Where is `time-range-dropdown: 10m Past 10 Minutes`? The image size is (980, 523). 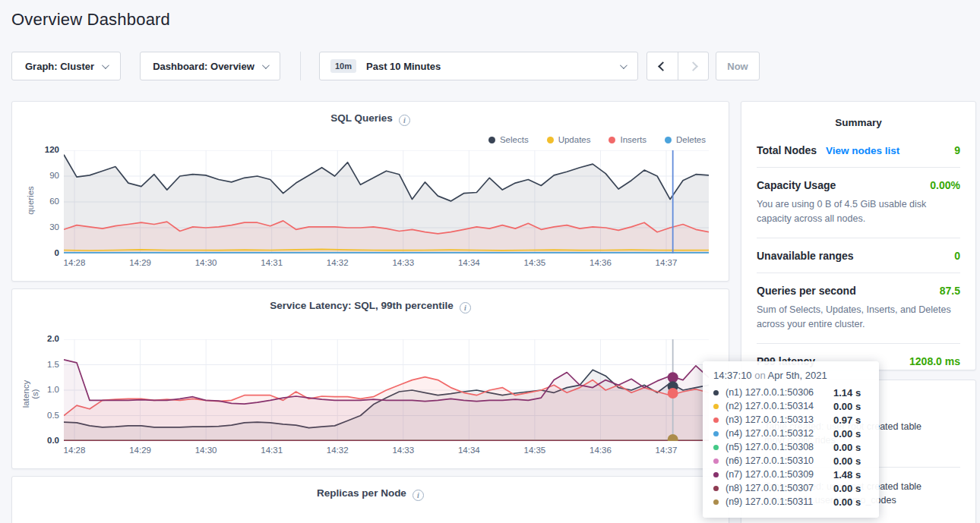
time-range-dropdown: 10m Past 10 Minutes is located at coordinates (479, 66).